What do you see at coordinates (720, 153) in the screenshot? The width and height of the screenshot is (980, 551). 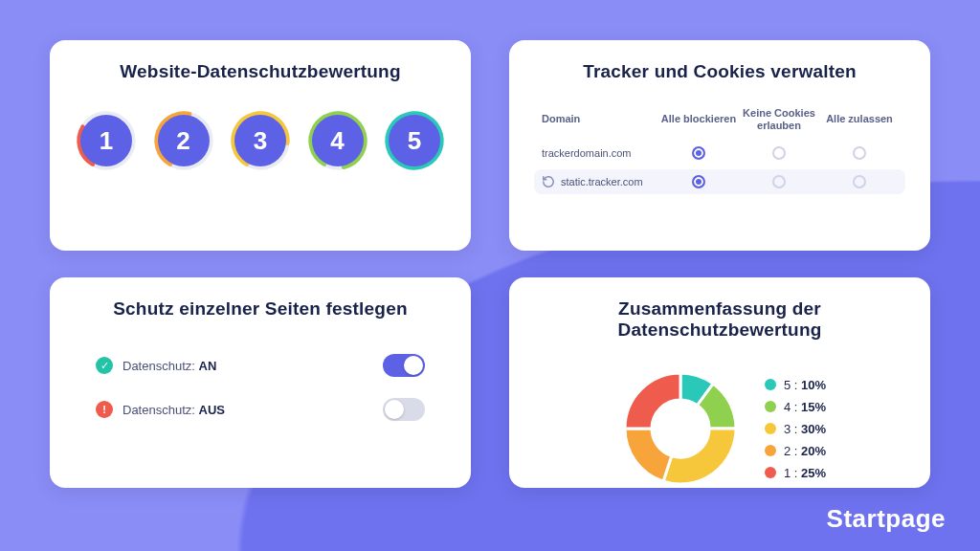 I see `tracker-row: trackerdomain.com` at bounding box center [720, 153].